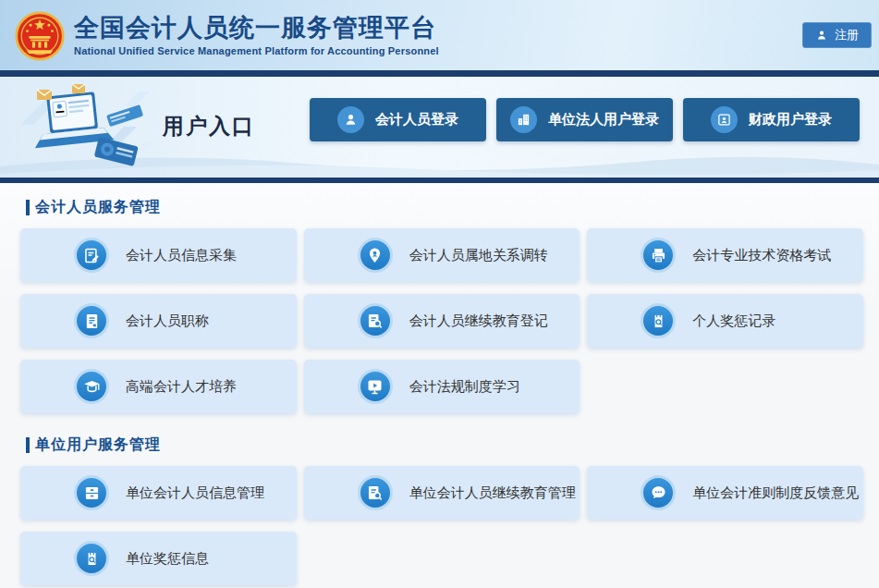 The width and height of the screenshot is (879, 588). I want to click on service-card-label: 单位奖惩信息, so click(167, 558).